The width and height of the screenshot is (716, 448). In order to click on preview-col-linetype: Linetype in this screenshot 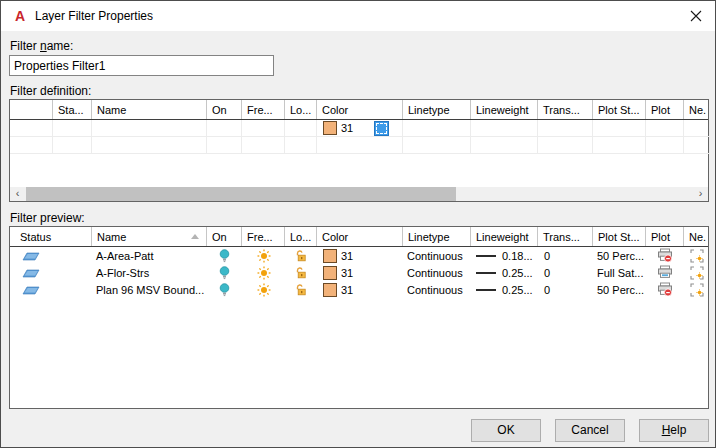, I will do `click(437, 236)`.